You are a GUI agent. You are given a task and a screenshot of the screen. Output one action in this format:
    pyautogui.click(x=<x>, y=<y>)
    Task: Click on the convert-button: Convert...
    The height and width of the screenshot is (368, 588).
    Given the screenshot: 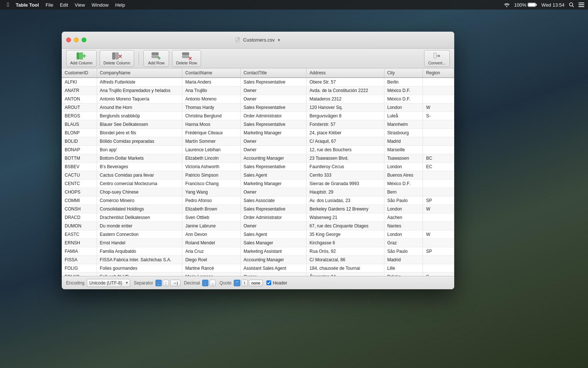 What is the action you would take?
    pyautogui.click(x=437, y=59)
    